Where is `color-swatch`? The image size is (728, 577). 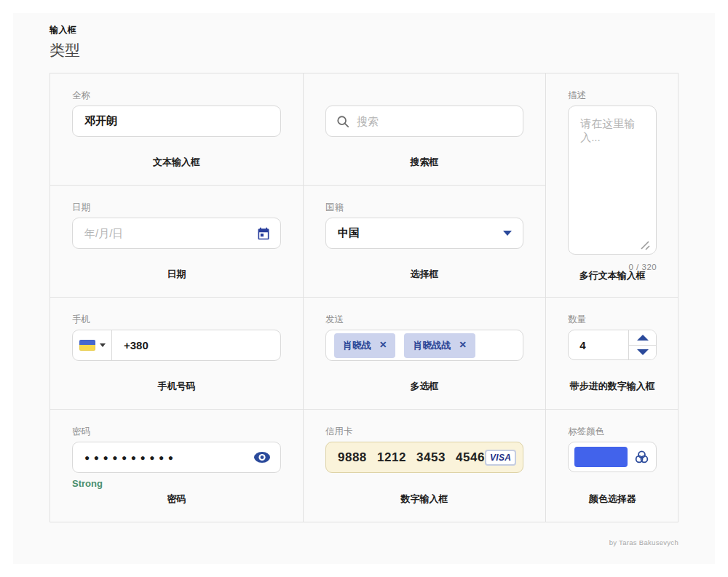 color-swatch is located at coordinates (601, 457).